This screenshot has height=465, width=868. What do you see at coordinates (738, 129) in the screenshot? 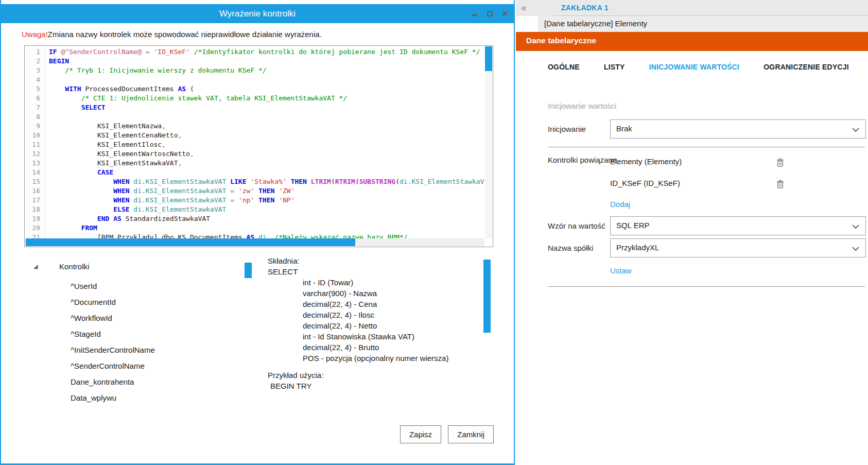
I see `inicjowanie-select: Brak` at bounding box center [738, 129].